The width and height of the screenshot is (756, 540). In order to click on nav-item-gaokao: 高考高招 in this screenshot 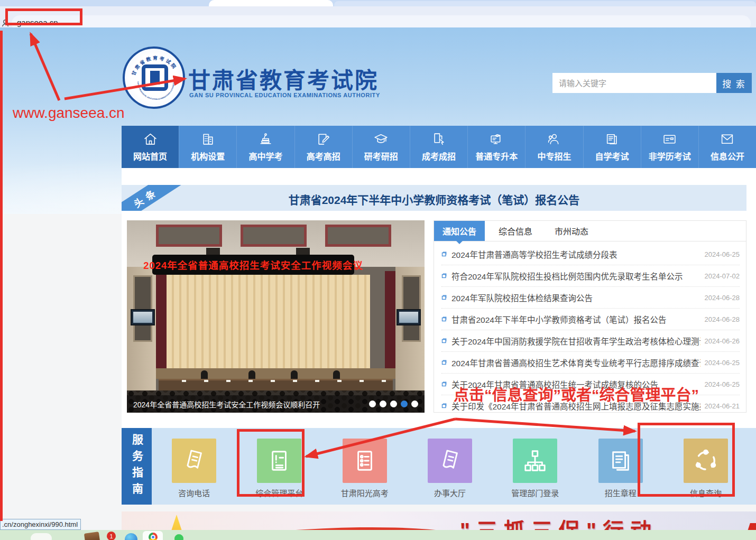, I will do `click(324, 147)`.